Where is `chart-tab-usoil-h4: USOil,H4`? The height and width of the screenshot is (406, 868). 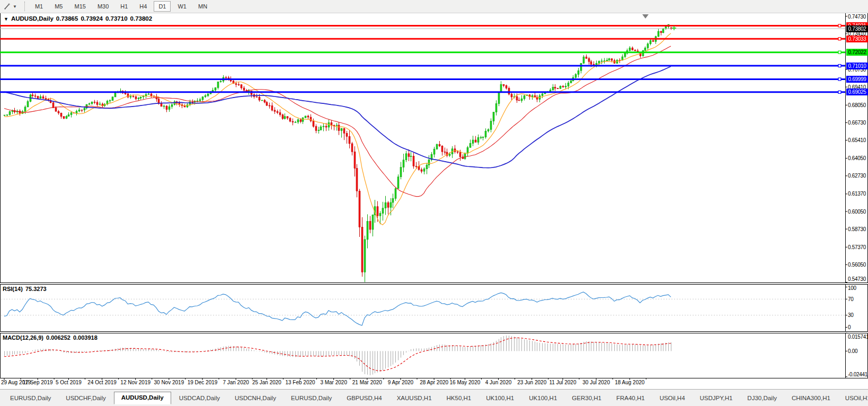
chart-tab-usoil-h4: USOil,H4 is located at coordinates (672, 398).